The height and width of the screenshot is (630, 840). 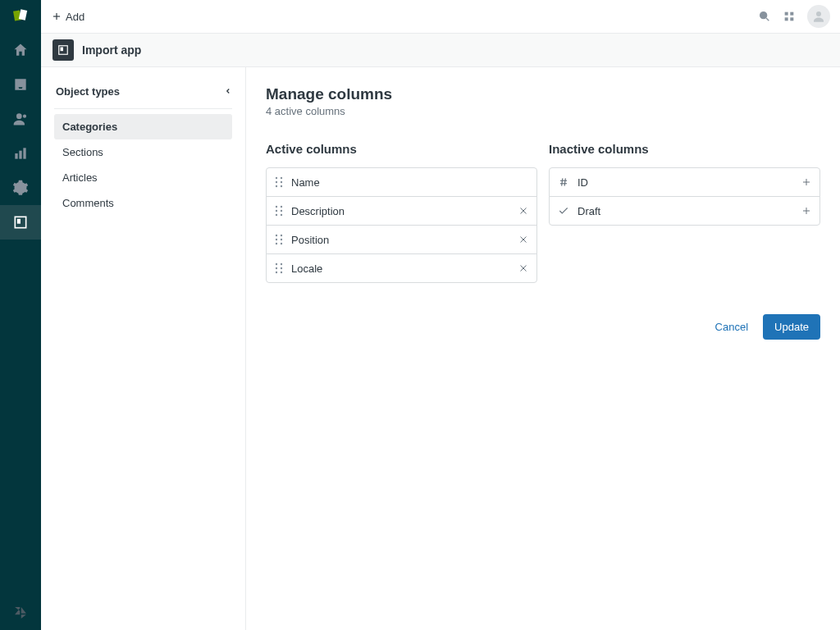 I want to click on panel-subtitle: 4 active columns, so click(x=543, y=112).